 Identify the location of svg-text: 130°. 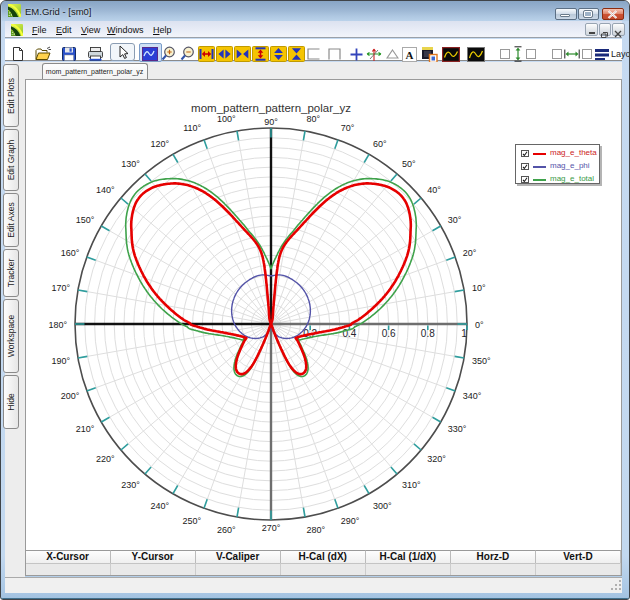
(130, 164).